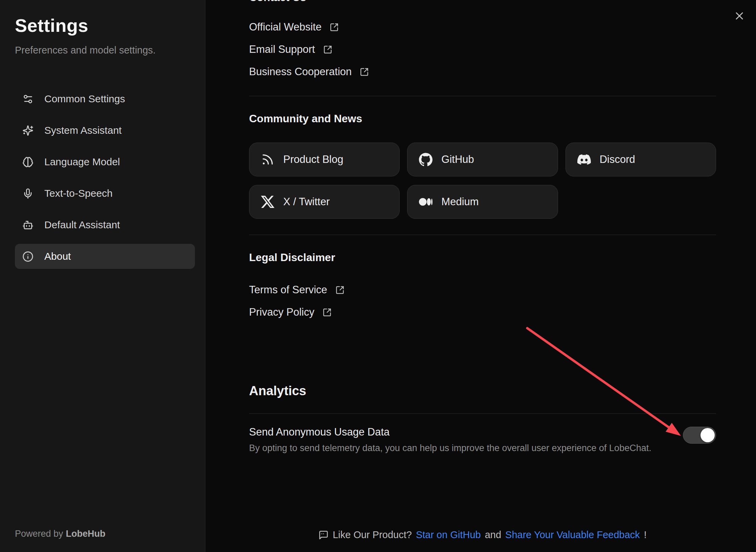 The height and width of the screenshot is (552, 756). What do you see at coordinates (450, 448) in the screenshot?
I see `setting-description: By opting to send telemetry data, you ca…` at bounding box center [450, 448].